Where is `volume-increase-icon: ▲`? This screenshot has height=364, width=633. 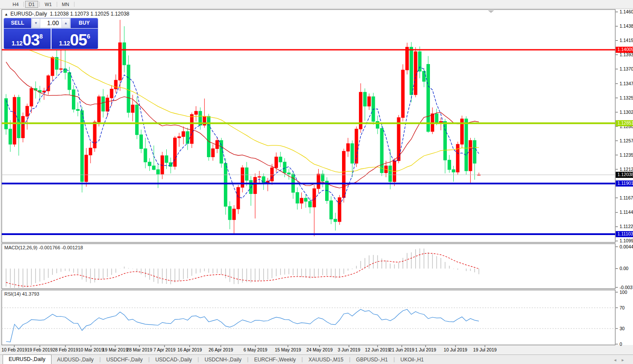 volume-increase-icon: ▲ is located at coordinates (66, 23).